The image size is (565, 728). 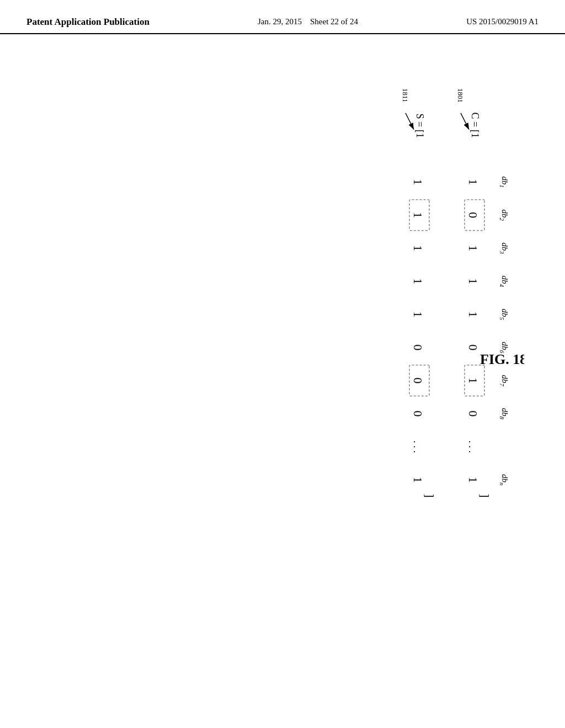 I want to click on svg-text: C = [1, so click(x=475, y=125).